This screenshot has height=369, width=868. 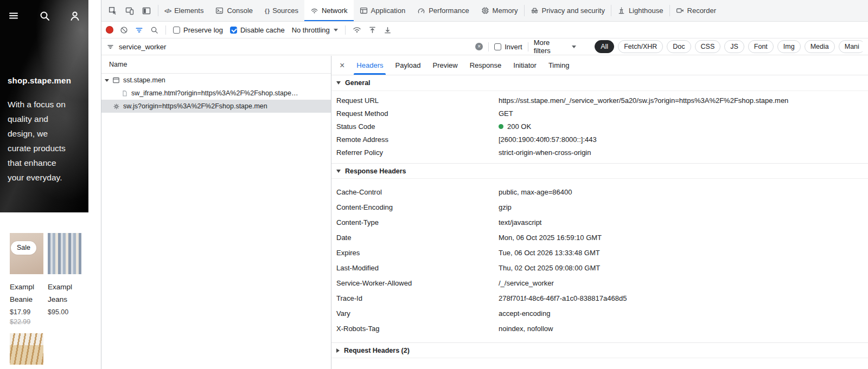 What do you see at coordinates (198, 30) in the screenshot?
I see `preserve-log-checkbox: Preserve log` at bounding box center [198, 30].